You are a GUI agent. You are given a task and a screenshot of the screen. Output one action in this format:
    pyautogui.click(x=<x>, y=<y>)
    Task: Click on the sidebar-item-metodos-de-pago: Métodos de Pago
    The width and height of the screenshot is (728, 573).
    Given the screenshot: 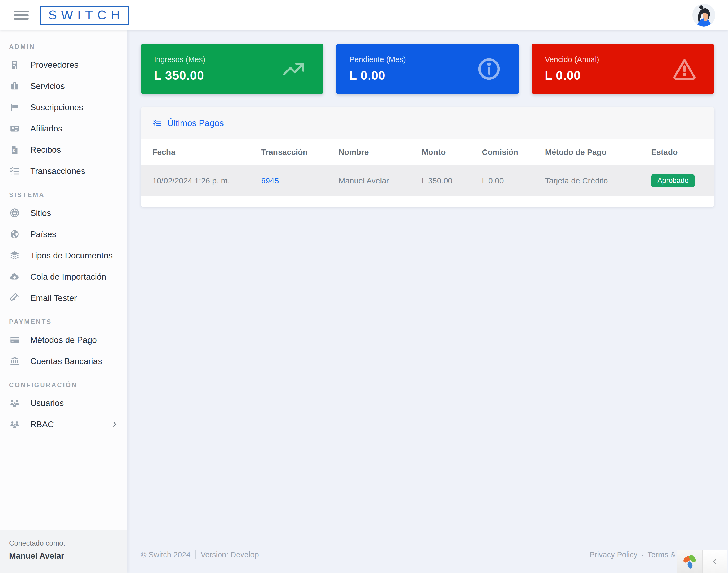 What is the action you would take?
    pyautogui.click(x=64, y=340)
    